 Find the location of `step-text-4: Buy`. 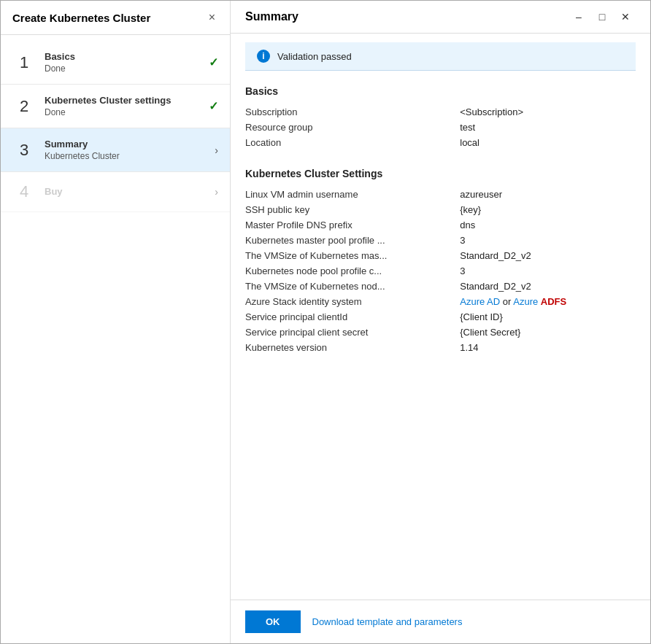

step-text-4: Buy is located at coordinates (130, 193).